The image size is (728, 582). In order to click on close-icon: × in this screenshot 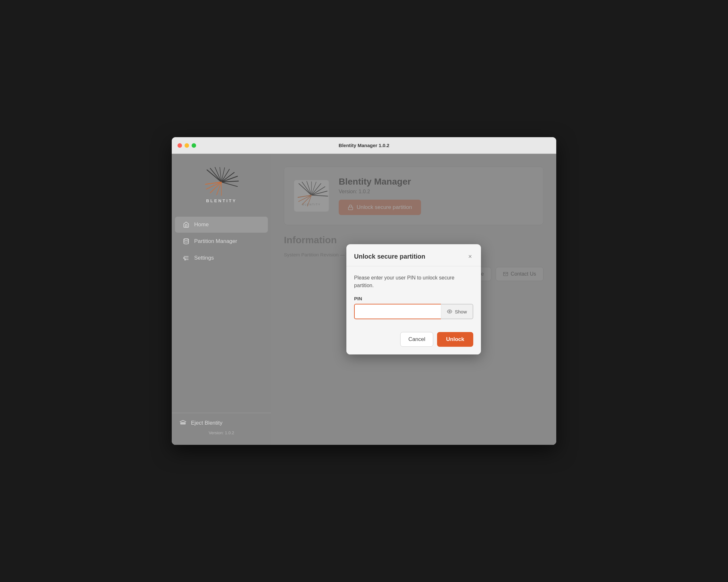, I will do `click(470, 256)`.